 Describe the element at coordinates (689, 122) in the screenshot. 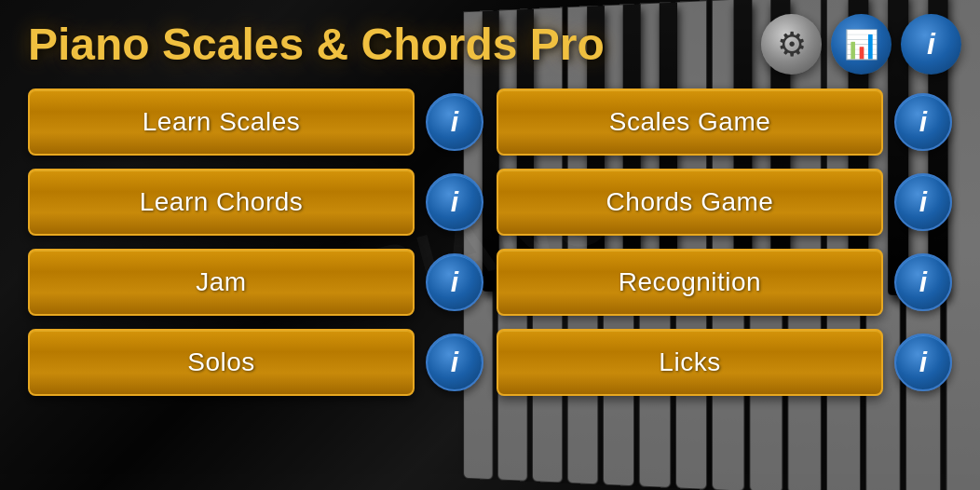

I see `scales-game-button: Scales Game` at that location.